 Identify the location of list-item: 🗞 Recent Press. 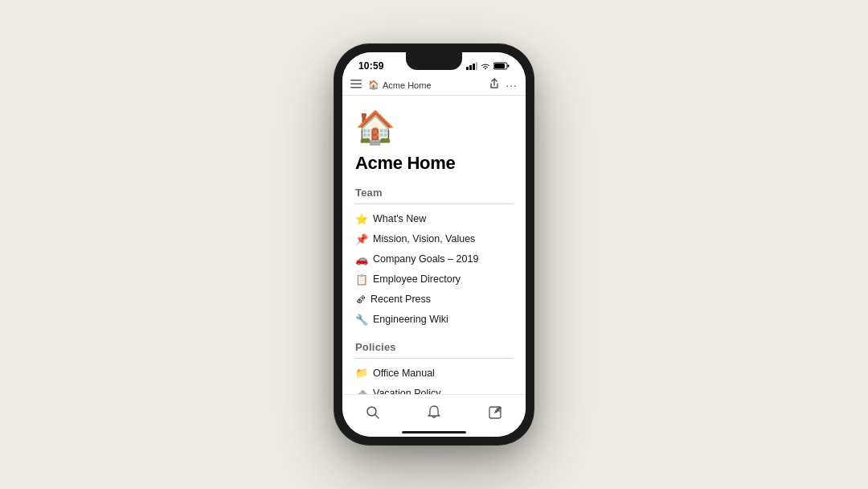
(434, 299).